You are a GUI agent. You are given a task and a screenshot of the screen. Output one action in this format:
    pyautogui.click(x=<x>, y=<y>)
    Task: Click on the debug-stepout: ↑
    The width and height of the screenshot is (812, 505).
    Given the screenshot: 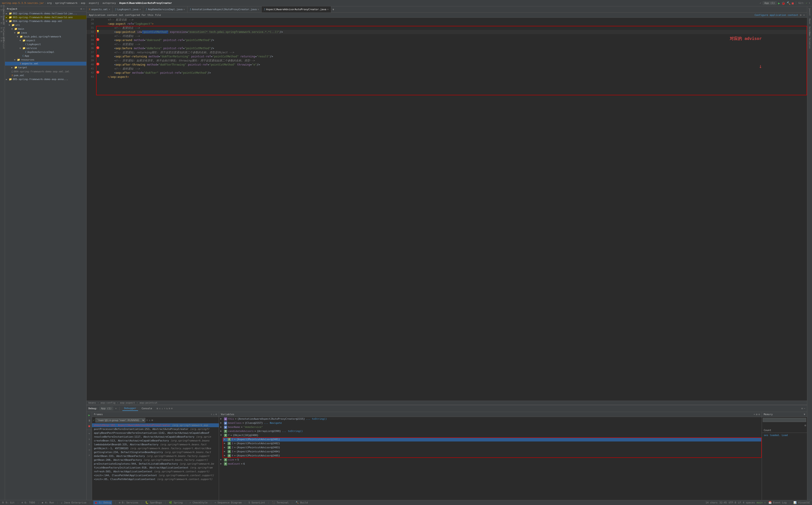 What is the action you would take?
    pyautogui.click(x=89, y=444)
    